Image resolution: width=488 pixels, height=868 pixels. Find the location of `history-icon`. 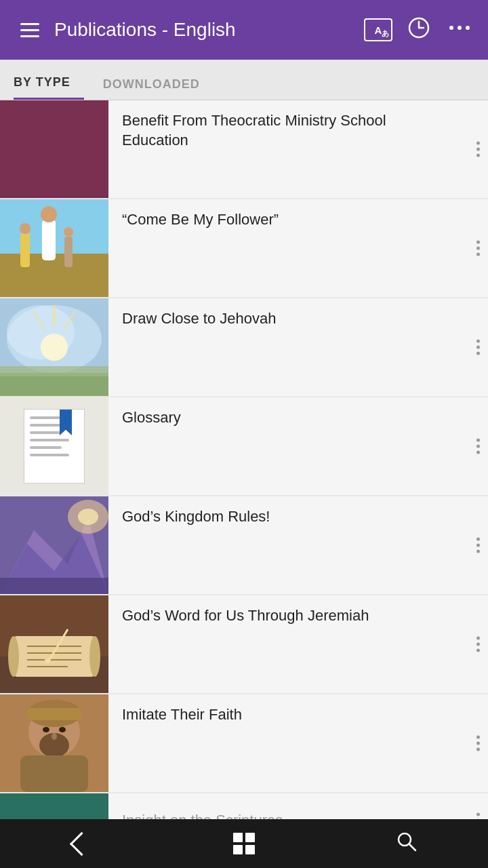

history-icon is located at coordinates (419, 30).